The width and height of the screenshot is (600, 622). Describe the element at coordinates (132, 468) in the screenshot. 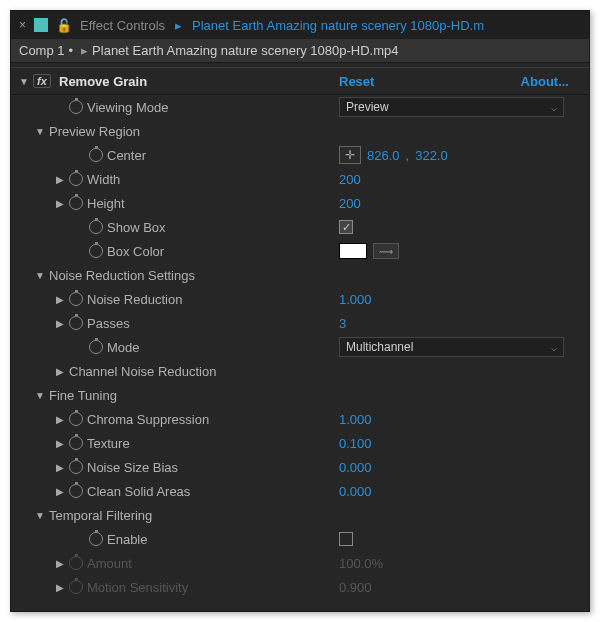

I see `prop-label: Noise Size Bias` at that location.